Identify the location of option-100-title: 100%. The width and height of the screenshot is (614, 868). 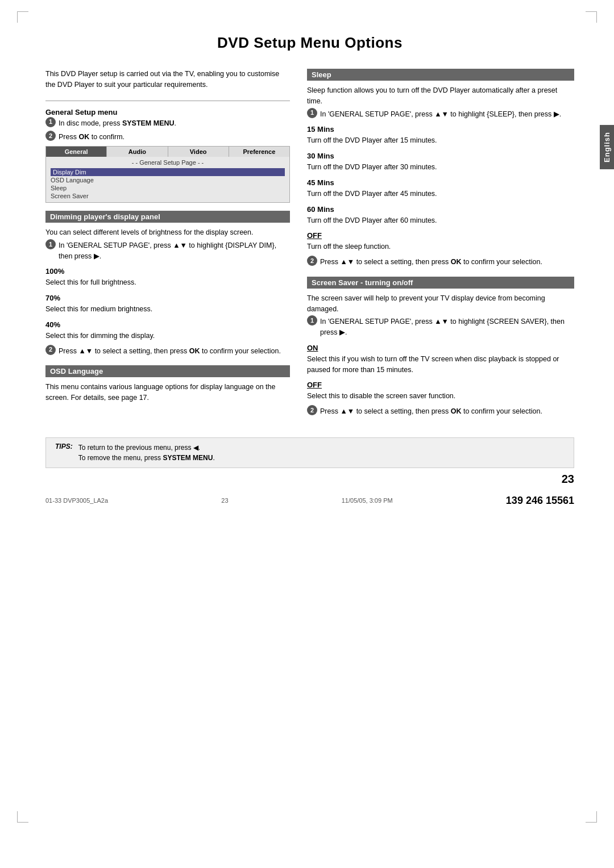
(168, 272).